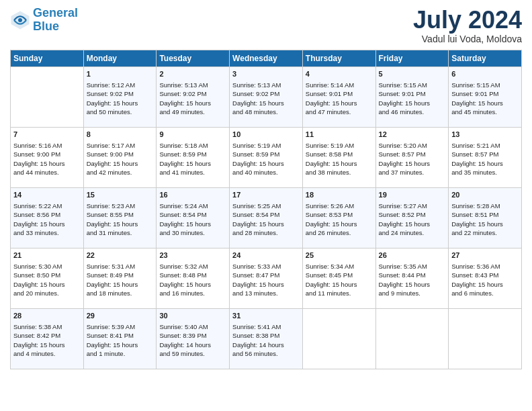  I want to click on weekday-monday: Monday, so click(120, 58).